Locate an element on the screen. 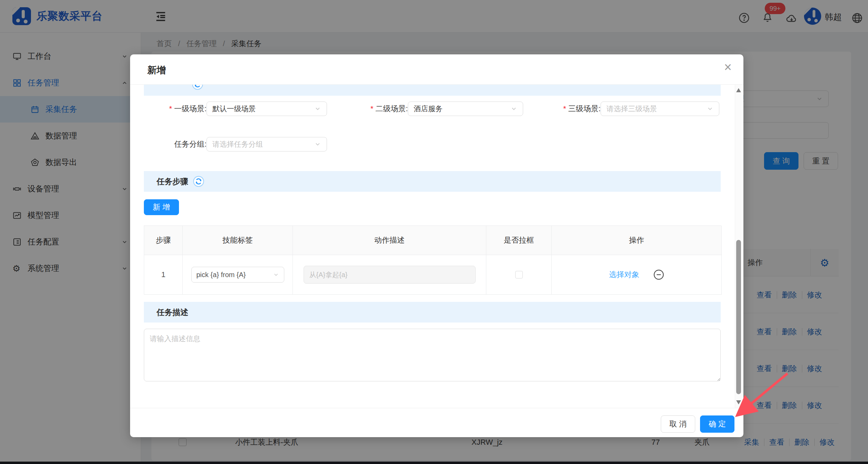 The height and width of the screenshot is (464, 868). step-number-cell: 1 is located at coordinates (163, 275).